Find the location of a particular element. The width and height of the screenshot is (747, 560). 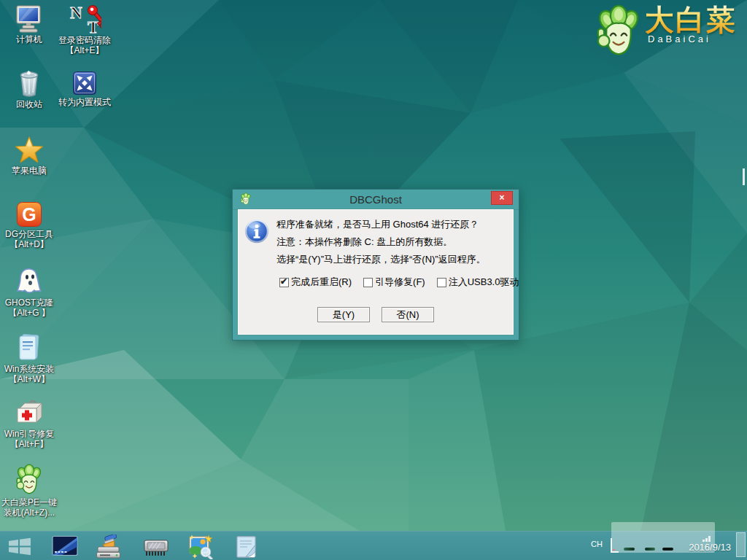

dialog-button-row: 是(Y) 否(N) is located at coordinates (376, 315).